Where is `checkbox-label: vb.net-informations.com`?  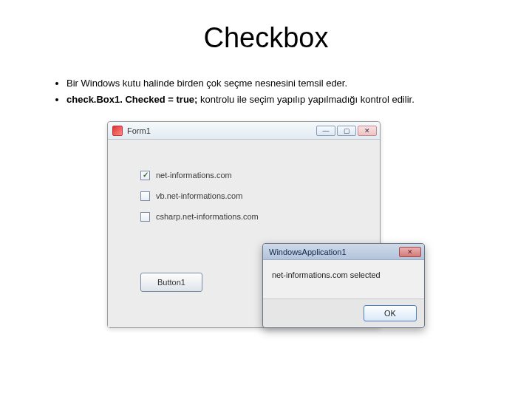 checkbox-label: vb.net-informations.com is located at coordinates (200, 196).